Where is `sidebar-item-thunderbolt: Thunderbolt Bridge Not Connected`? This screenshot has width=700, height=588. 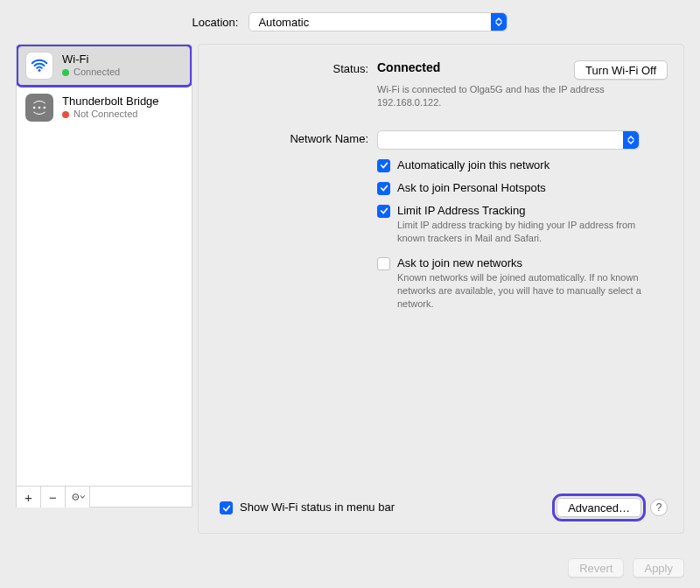
sidebar-item-thunderbolt: Thunderbolt Bridge Not Connected is located at coordinates (104, 108).